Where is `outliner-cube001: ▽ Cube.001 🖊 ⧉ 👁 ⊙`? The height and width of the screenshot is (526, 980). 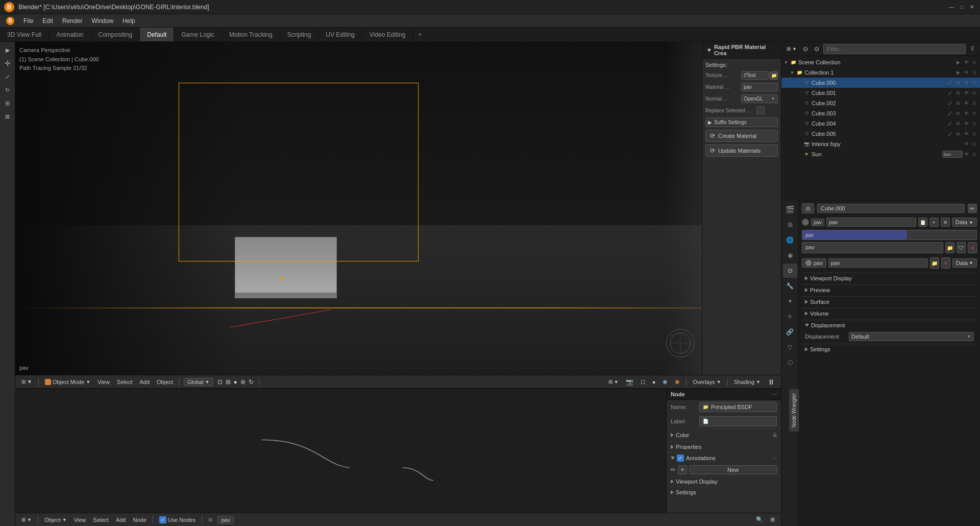 outliner-cube001: ▽ Cube.001 🖊 ⧉ 👁 ⊙ is located at coordinates (881, 93).